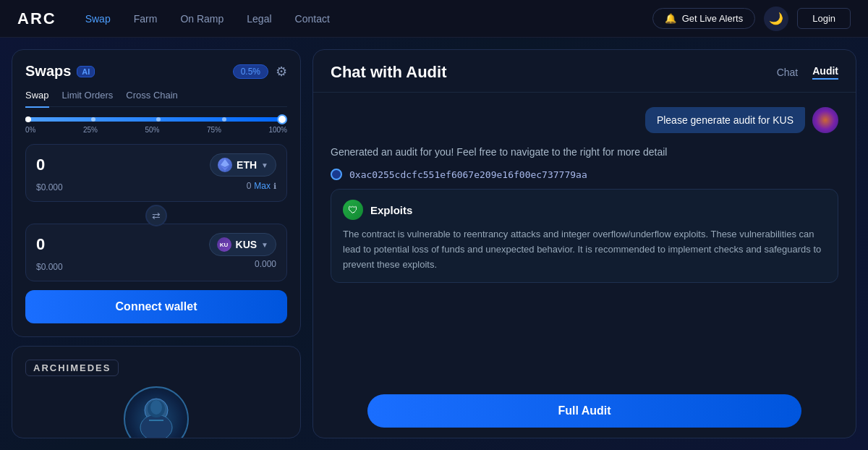 The image size is (868, 450). What do you see at coordinates (90, 130) in the screenshot?
I see `label-25pct: 25%` at bounding box center [90, 130].